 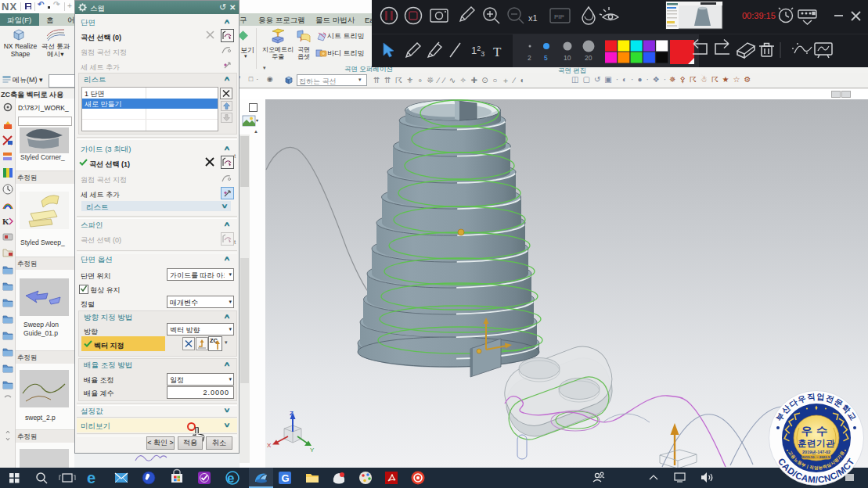 I want to click on svg-text: x1, so click(x=533, y=18).